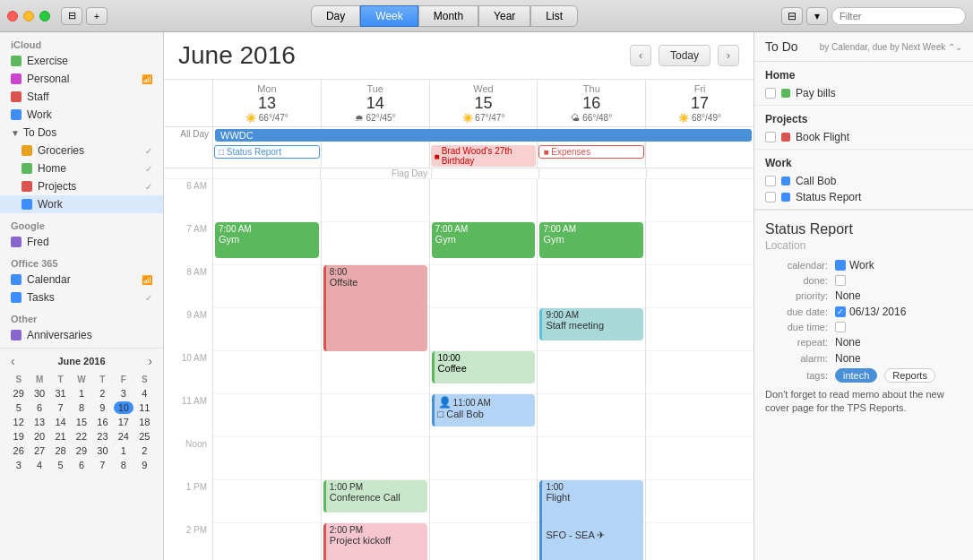 Image resolution: width=973 pixels, height=560 pixels. I want to click on view-options-button: ⊟, so click(792, 16).